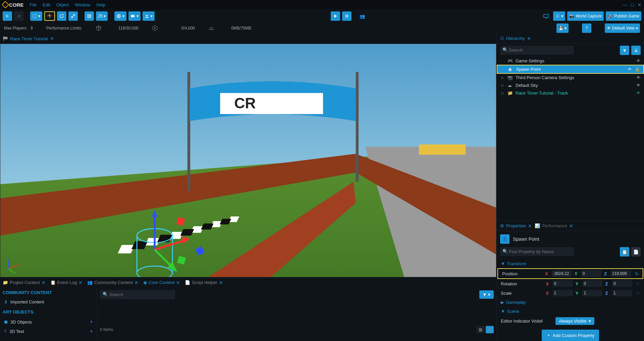 This screenshot has height=341, width=644. What do you see at coordinates (570, 69) in the screenshot?
I see `hierarchy-item-spawn-point: ◉ Spawn Point 👁 🔒` at bounding box center [570, 69].